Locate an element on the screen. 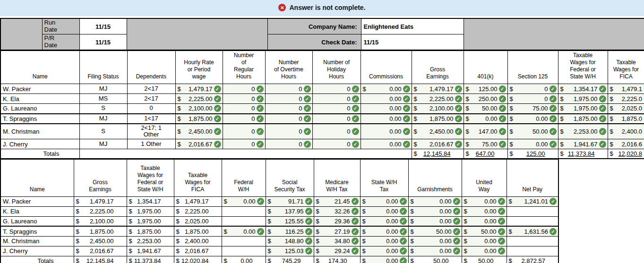 The height and width of the screenshot is (263, 644). social-security-tax-cell: $91.71✓ is located at coordinates (290, 201).